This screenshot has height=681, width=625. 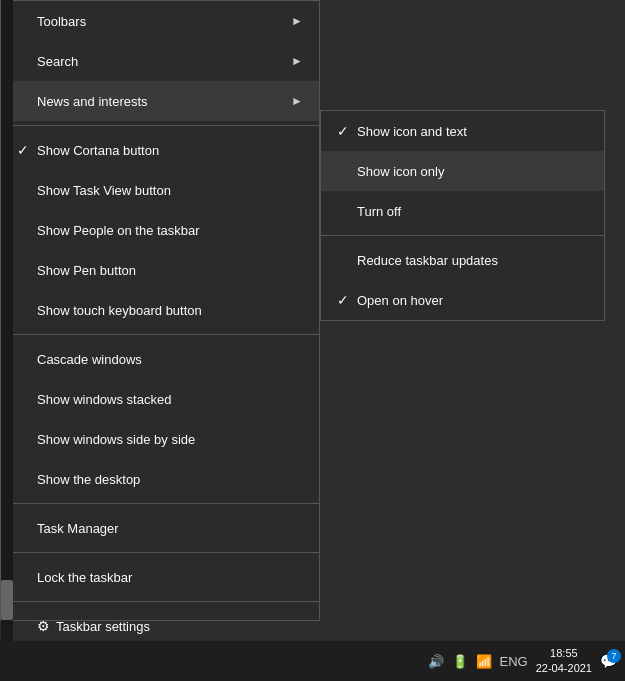 What do you see at coordinates (608, 661) in the screenshot?
I see `notification-icon: 💬 7` at bounding box center [608, 661].